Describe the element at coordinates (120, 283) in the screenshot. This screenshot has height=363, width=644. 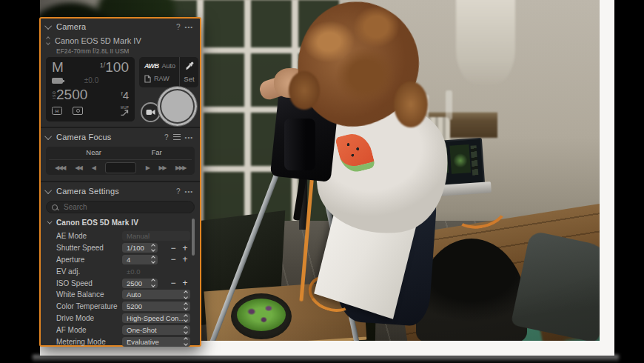
I see `setting-row-iso-speed: ISO Speed 2500 − +` at that location.